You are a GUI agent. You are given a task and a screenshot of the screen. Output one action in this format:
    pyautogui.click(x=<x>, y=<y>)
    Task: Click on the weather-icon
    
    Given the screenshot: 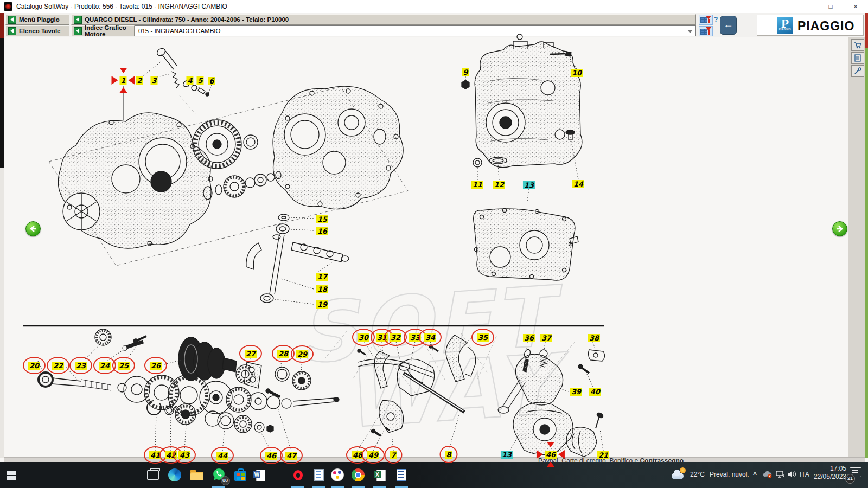 What is the action you would take?
    pyautogui.click(x=679, y=473)
    